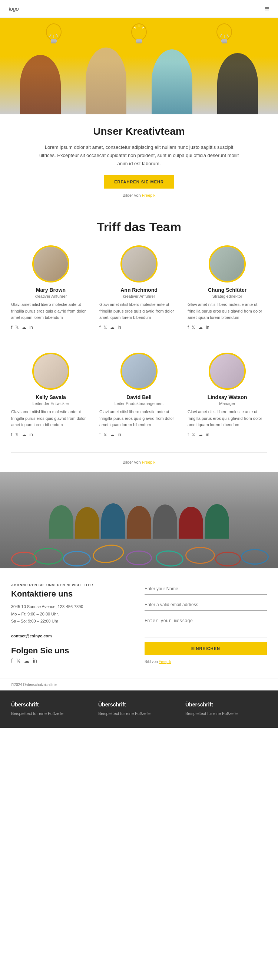 This screenshot has width=278, height=980. What do you see at coordinates (35, 661) in the screenshot?
I see `linkedin-icon: in` at bounding box center [35, 661].